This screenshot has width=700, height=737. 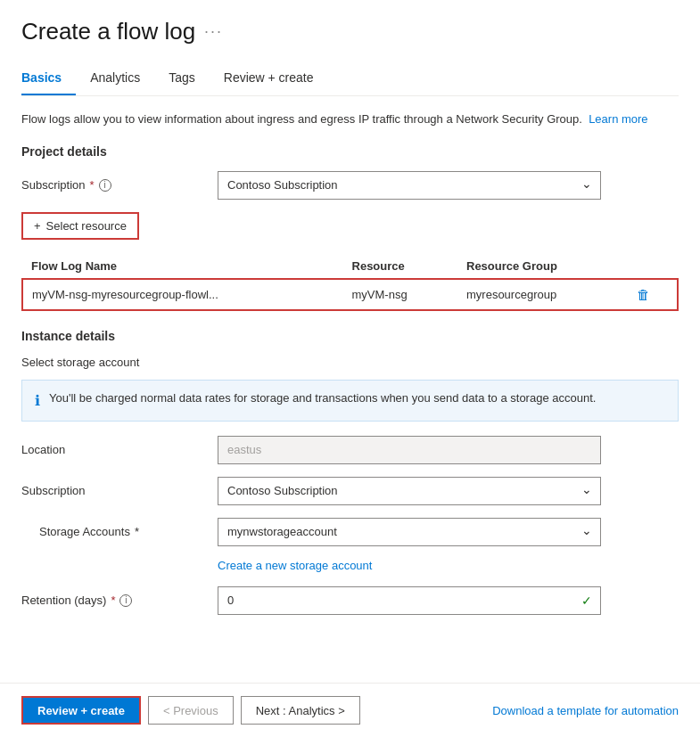 What do you see at coordinates (409, 185) in the screenshot?
I see `subscription-select: Contoso Subscription` at bounding box center [409, 185].